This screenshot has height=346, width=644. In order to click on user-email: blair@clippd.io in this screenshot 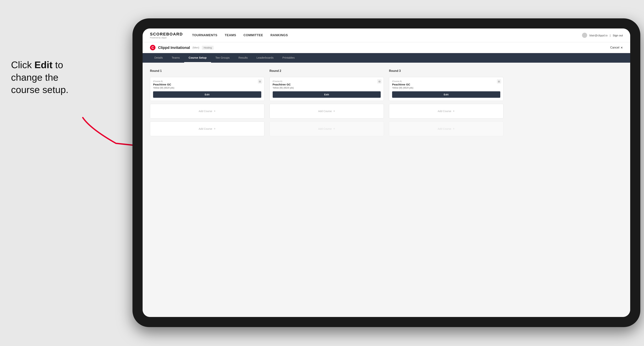, I will do `click(598, 35)`.